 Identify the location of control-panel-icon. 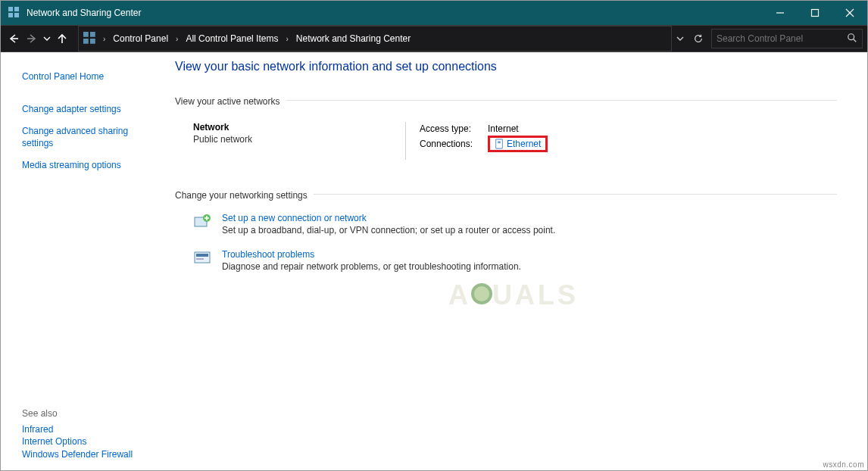
(90, 39).